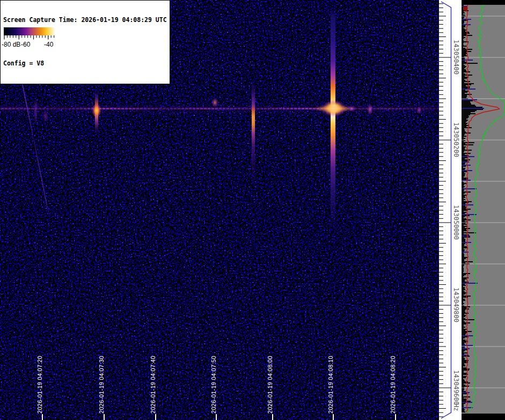 Image resolution: width=505 pixels, height=420 pixels. I want to click on time-axis-label: 2026-01-19 04:07:40, so click(153, 385).